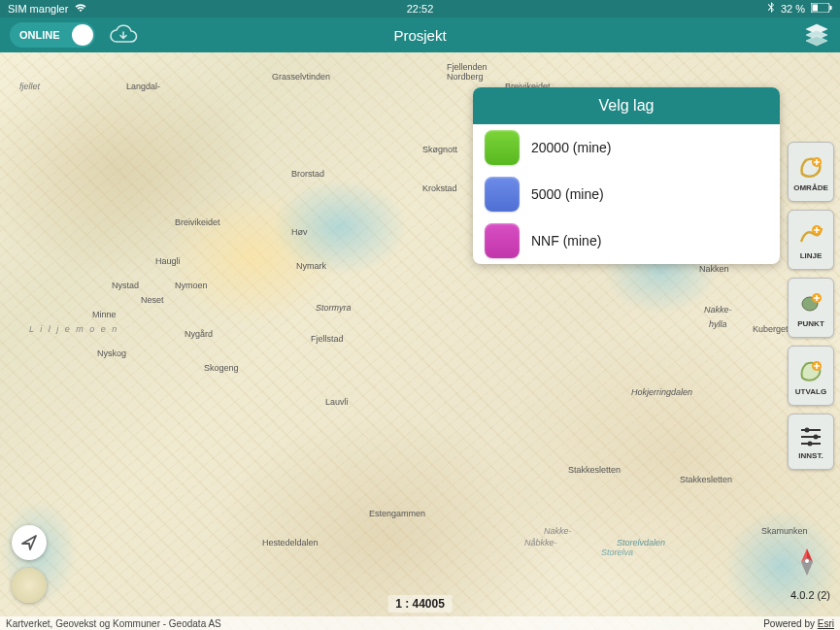  Describe the element at coordinates (191, 285) in the screenshot. I see `map-place-label: Nymoen` at that location.